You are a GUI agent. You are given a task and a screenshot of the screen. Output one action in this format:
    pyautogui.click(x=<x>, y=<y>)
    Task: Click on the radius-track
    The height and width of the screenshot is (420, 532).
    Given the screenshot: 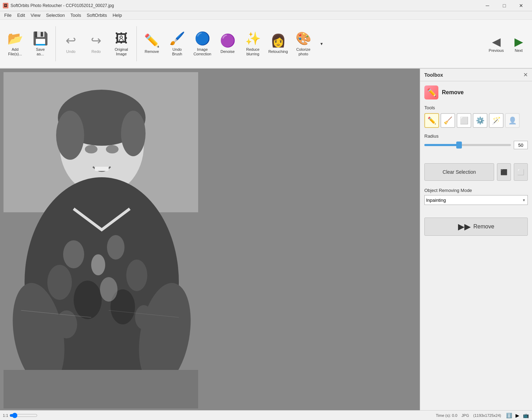 What is the action you would take?
    pyautogui.click(x=468, y=145)
    